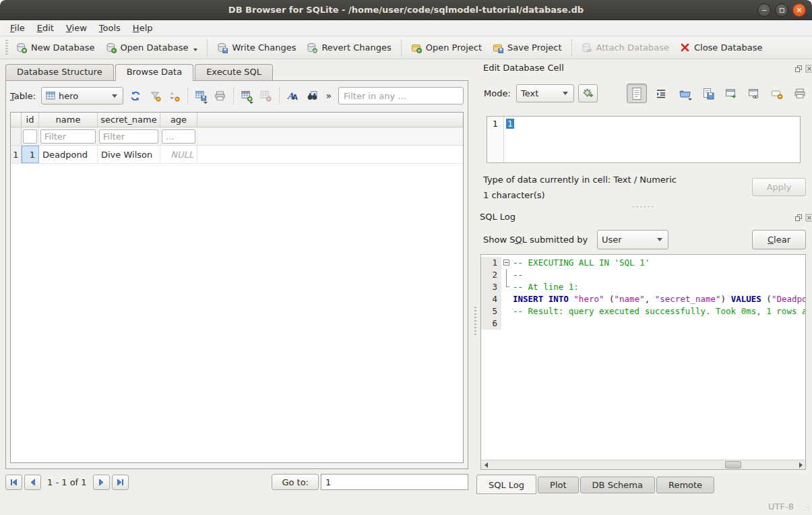  Describe the element at coordinates (731, 94) in the screenshot. I see `open-external-button` at that location.